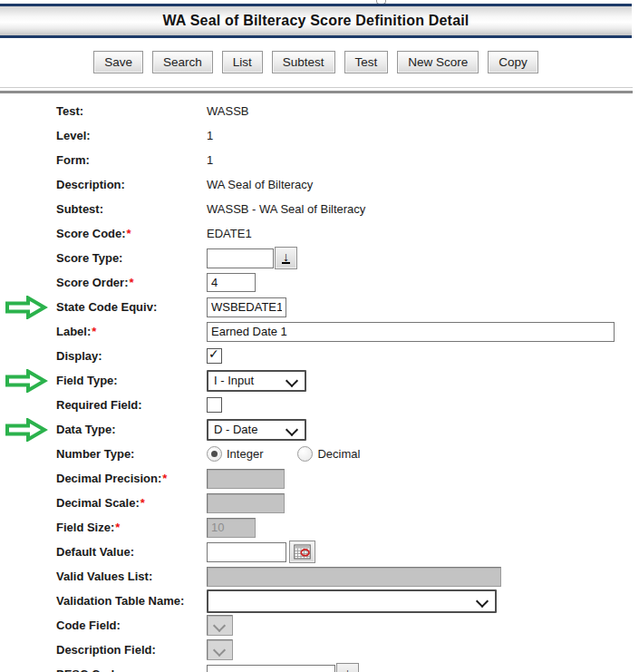  Describe the element at coordinates (131, 332) in the screenshot. I see `field-label: Label:*` at that location.